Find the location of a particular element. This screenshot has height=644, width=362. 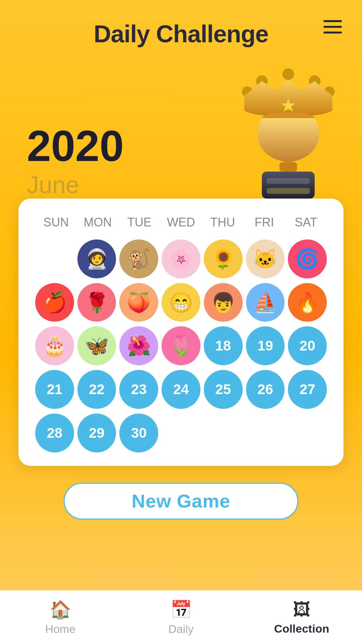

bottom-navigation: 🏠Home📅Daily🖼Collection is located at coordinates (181, 617).